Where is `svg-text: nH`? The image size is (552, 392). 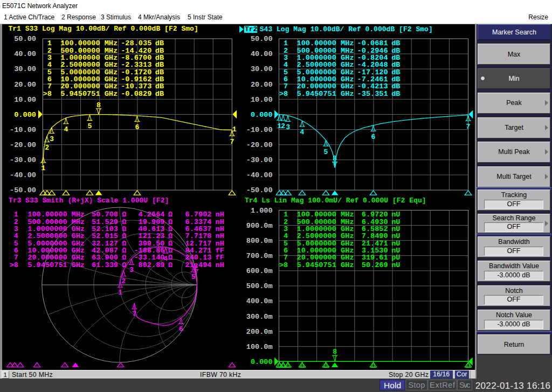 svg-text: nH is located at coordinates (220, 265).